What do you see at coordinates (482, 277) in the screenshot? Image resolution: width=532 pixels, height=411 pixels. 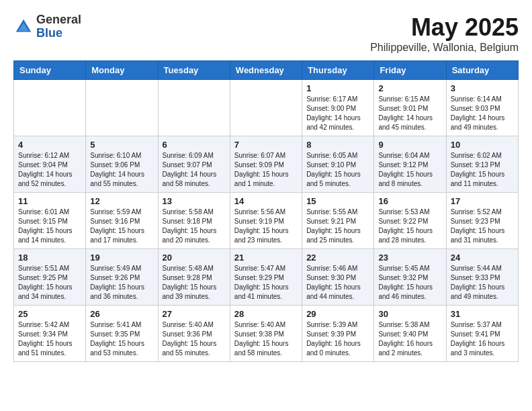 I see `calendar-cell: 24Sunrise: 5:44 AM Sunset: 9:33 PM Dayli…` at bounding box center [482, 277].